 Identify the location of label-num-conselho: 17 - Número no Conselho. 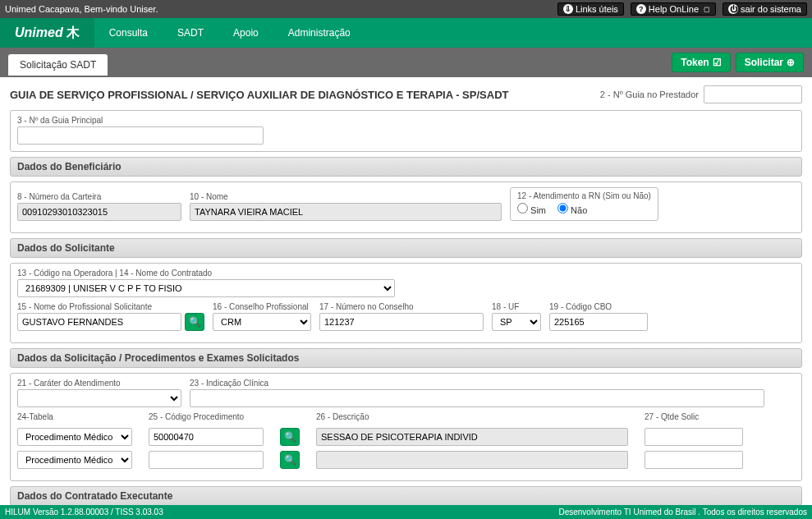
(401, 307).